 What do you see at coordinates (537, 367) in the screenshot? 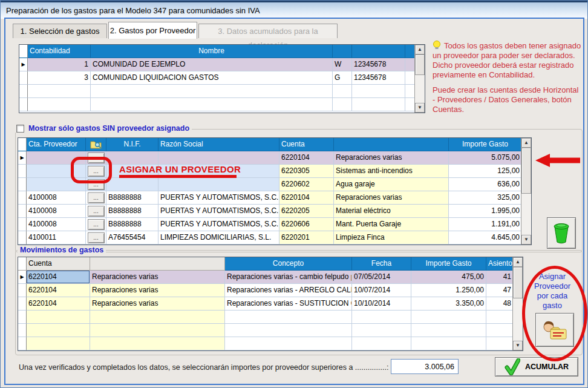
I see `acumular-button: ACUMULAR` at bounding box center [537, 367].